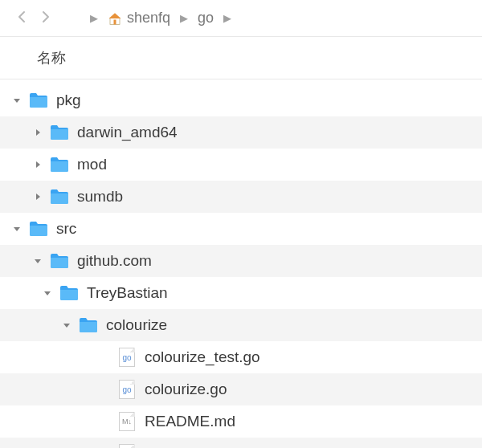 The height and width of the screenshot is (448, 482). What do you see at coordinates (100, 197) in the screenshot?
I see `row-label: sumdb` at bounding box center [100, 197].